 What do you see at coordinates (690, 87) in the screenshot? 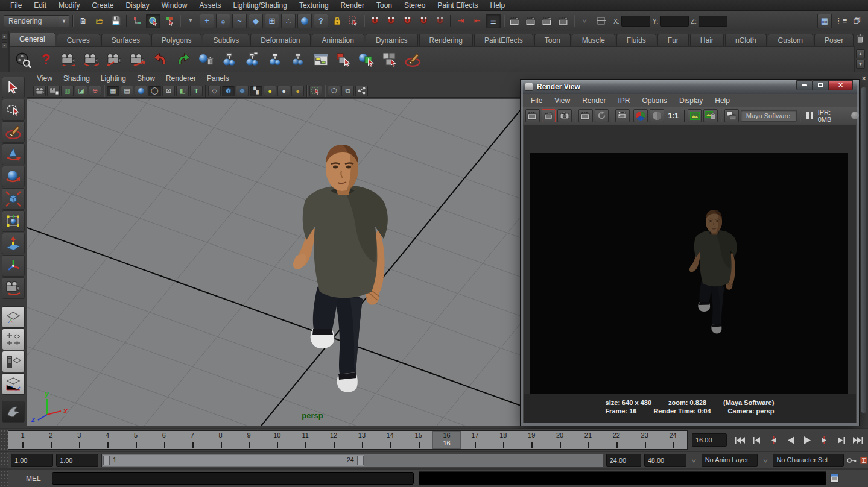
I see `render-view-titlebar: Render View ✕` at bounding box center [690, 87].